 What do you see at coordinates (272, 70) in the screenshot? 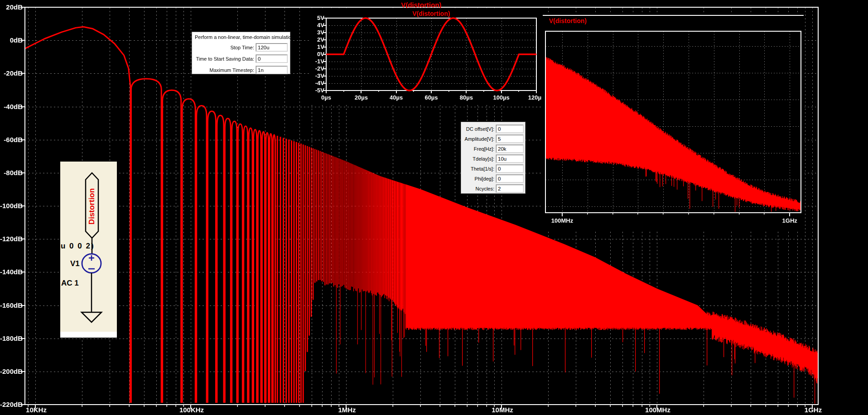
I see `input-maximum-timestep` at bounding box center [272, 70].